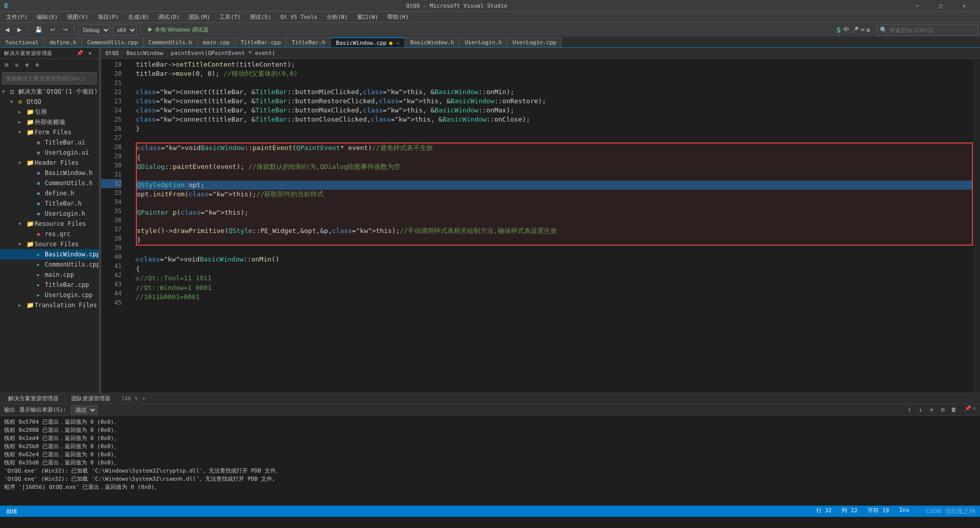  I want to click on run-button: ▶ 本地 Windows 调试器, so click(178, 30).